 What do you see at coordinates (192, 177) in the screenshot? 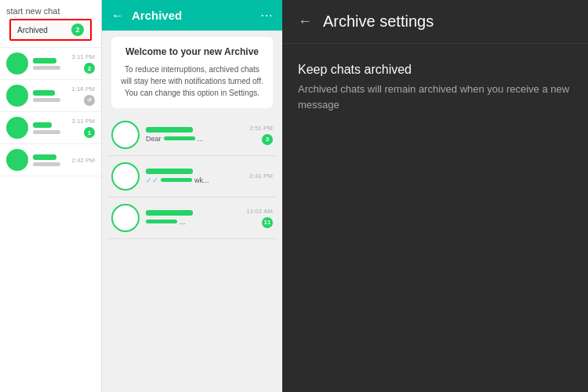
I see `list-item: ✓✓ wk... 2:41 PM` at bounding box center [192, 177].